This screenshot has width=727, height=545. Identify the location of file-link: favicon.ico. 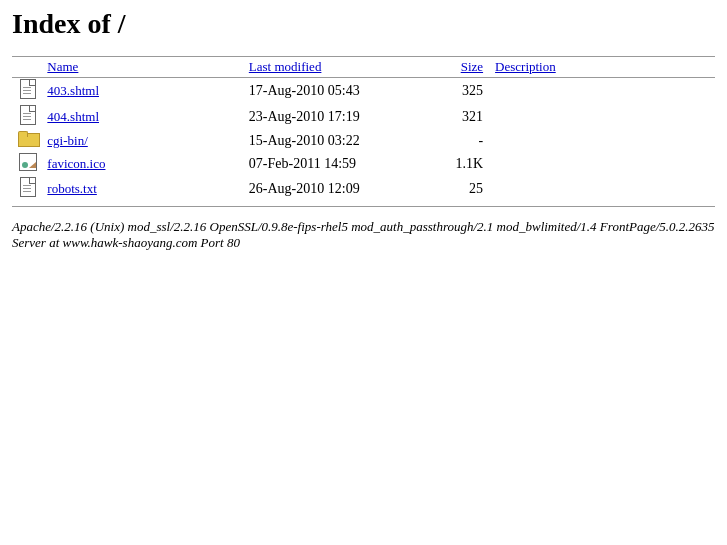
(76, 164).